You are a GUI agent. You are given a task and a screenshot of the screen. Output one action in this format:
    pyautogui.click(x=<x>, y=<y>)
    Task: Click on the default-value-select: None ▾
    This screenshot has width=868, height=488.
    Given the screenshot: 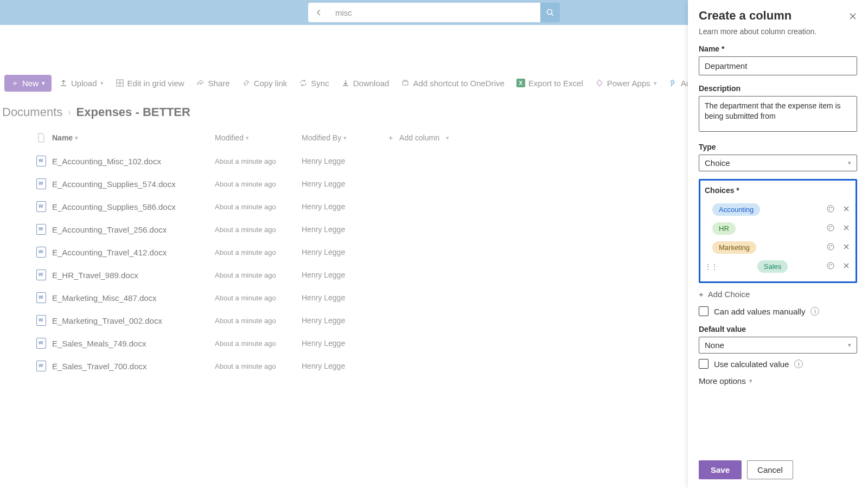 What is the action you would take?
    pyautogui.click(x=778, y=345)
    